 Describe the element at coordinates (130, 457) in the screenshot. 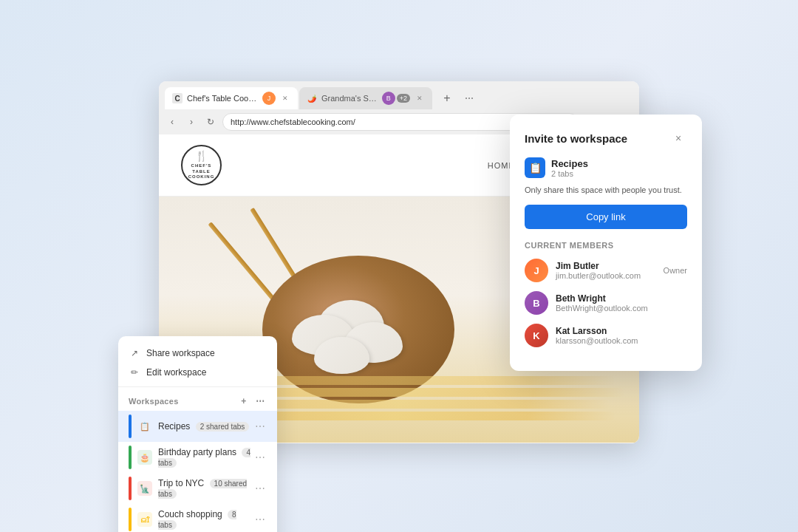

I see `ws-item-color-birthday` at that location.